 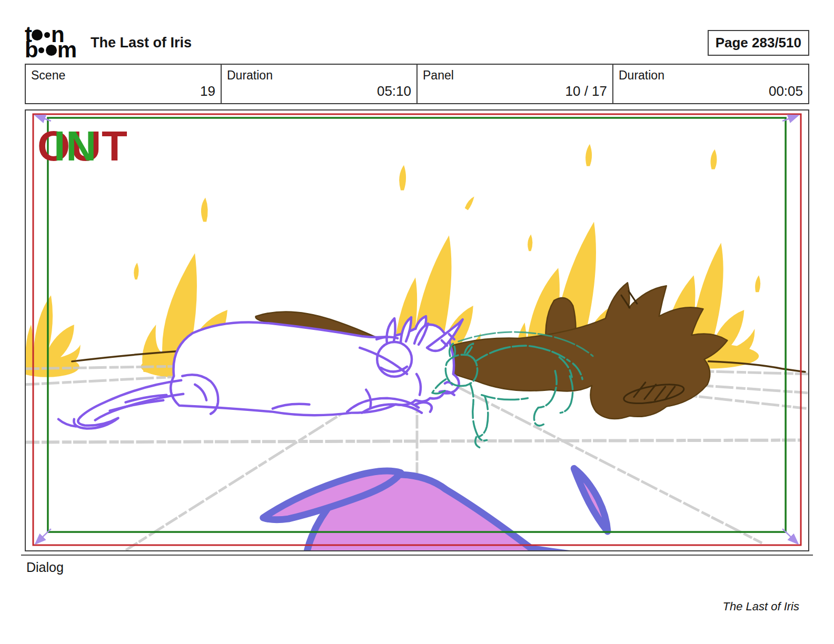 I want to click on panel-divider, so click(x=417, y=555).